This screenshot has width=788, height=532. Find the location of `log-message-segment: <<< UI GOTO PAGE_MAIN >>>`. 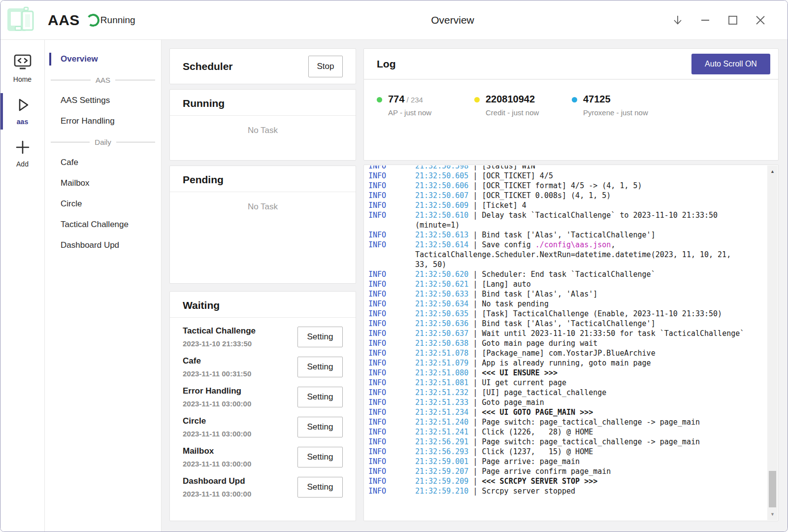

log-message-segment: <<< UI GOTO PAGE_MAIN >>> is located at coordinates (537, 412).